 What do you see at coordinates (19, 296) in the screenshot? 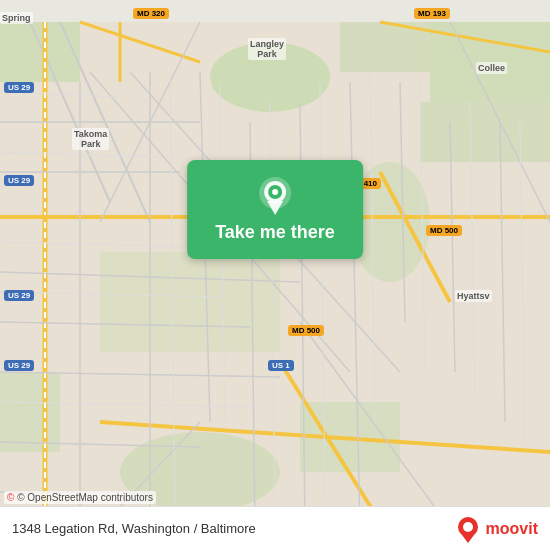
I see `shield-us29-3: US 29` at bounding box center [19, 296].